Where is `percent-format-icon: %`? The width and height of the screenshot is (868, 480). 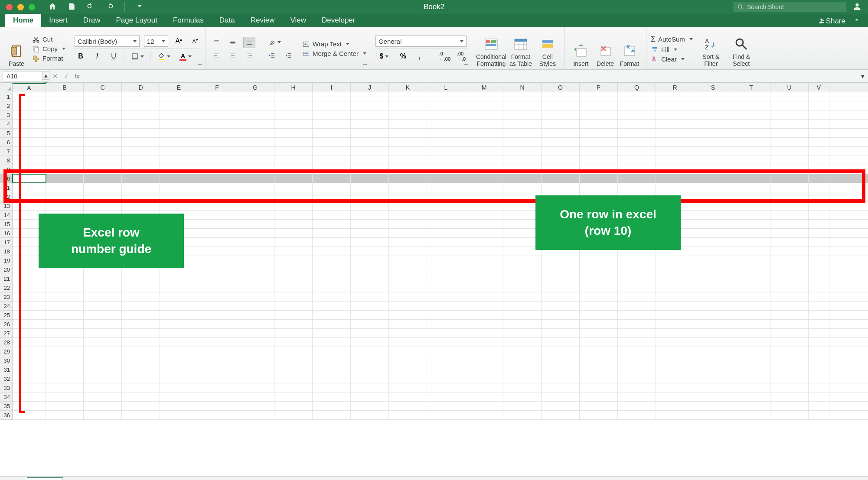
percent-format-icon: % is located at coordinates (403, 56).